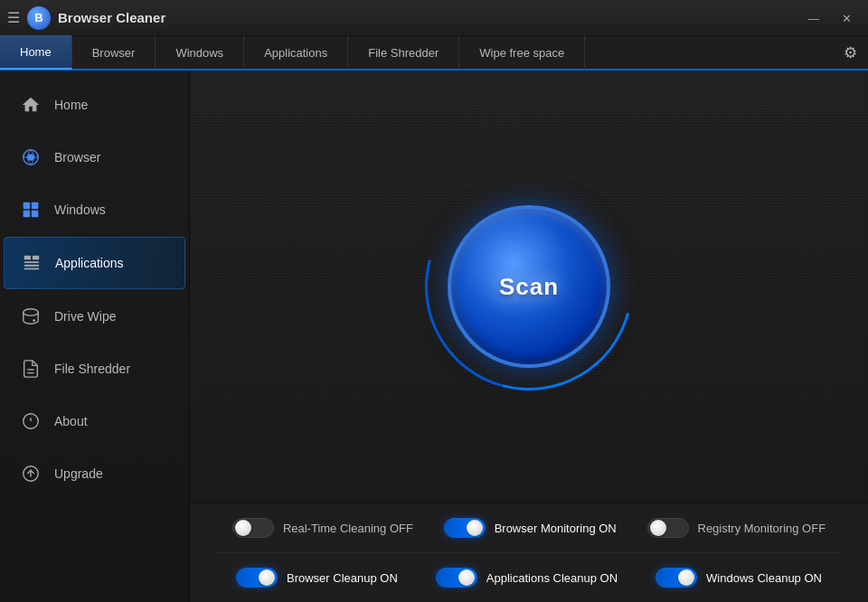  What do you see at coordinates (434, 53) in the screenshot?
I see `nav-tabs: Home Browser Windows Applications File S…` at bounding box center [434, 53].